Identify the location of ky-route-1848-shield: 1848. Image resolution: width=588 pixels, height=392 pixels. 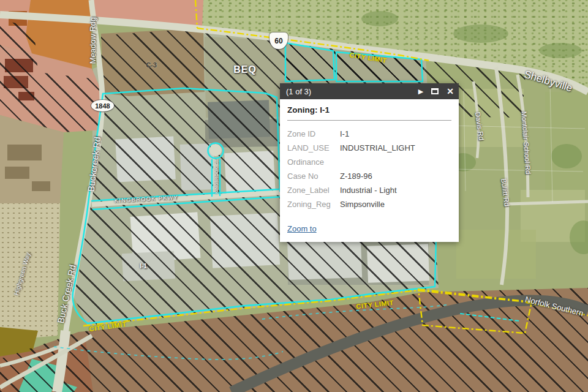
(103, 105).